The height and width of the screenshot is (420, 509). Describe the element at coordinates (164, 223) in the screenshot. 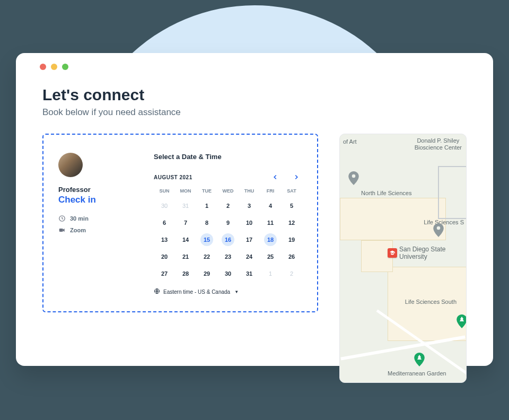

I see `calendar-day: 6` at that location.